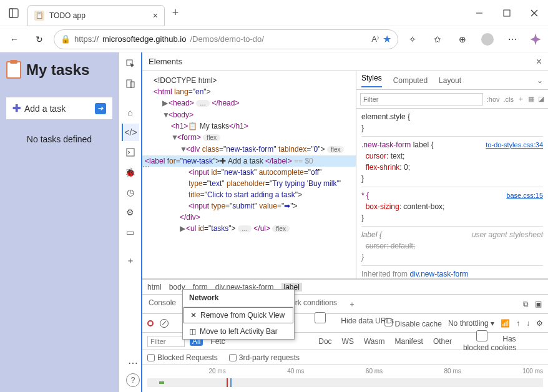 The height and width of the screenshot is (392, 548). What do you see at coordinates (130, 112) in the screenshot?
I see `welcome-icon: ⌂` at bounding box center [130, 112].